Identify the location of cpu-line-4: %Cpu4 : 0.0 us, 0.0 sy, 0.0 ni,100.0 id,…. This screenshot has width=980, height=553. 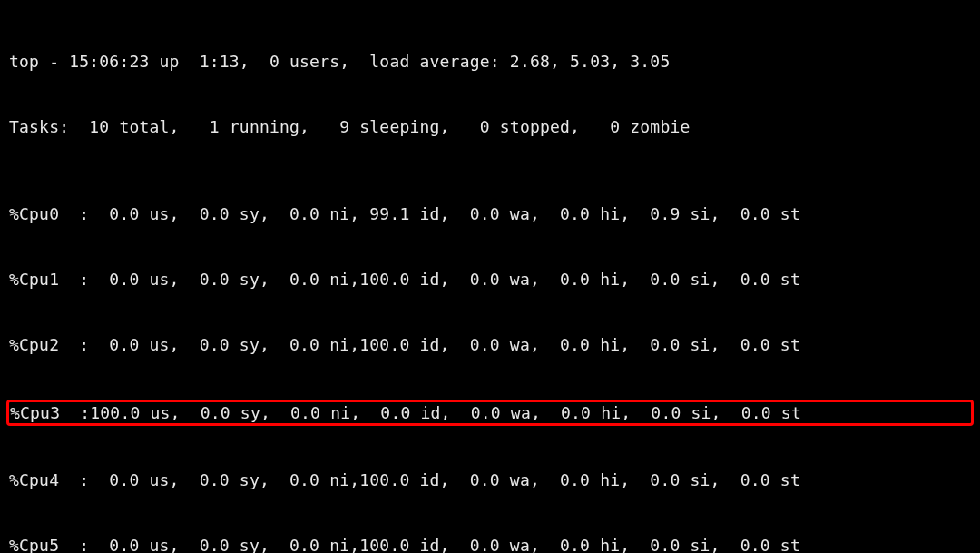
(490, 480).